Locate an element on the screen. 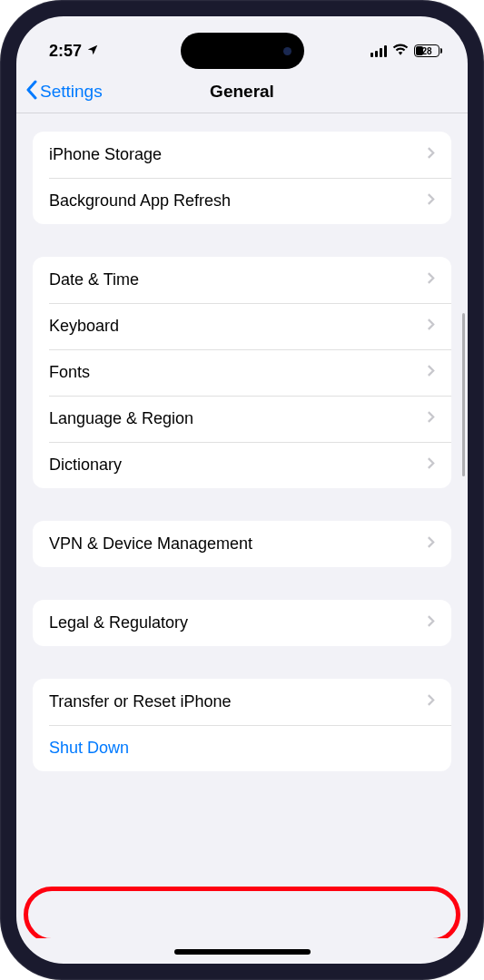  row-label: Fonts is located at coordinates (69, 372).